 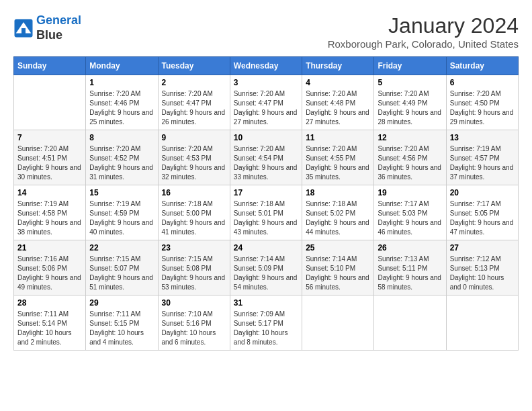 What do you see at coordinates (50, 303) in the screenshot?
I see `day-number: 28` at bounding box center [50, 303].